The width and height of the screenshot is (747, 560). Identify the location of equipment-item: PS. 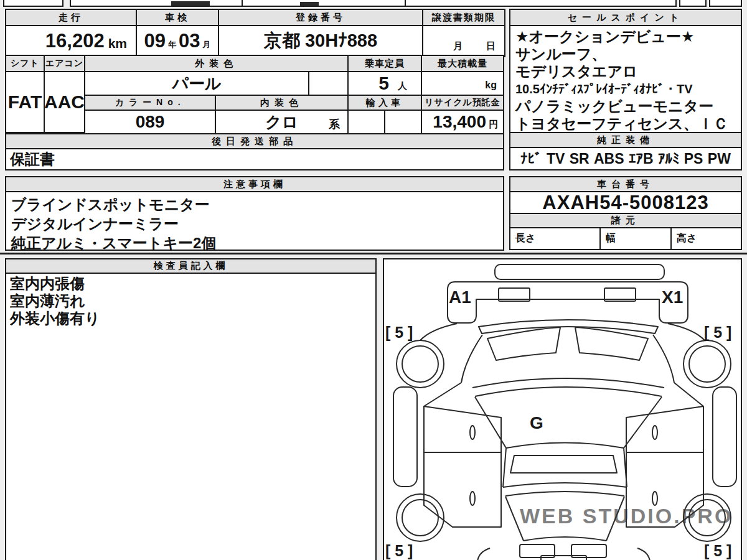
(693, 159).